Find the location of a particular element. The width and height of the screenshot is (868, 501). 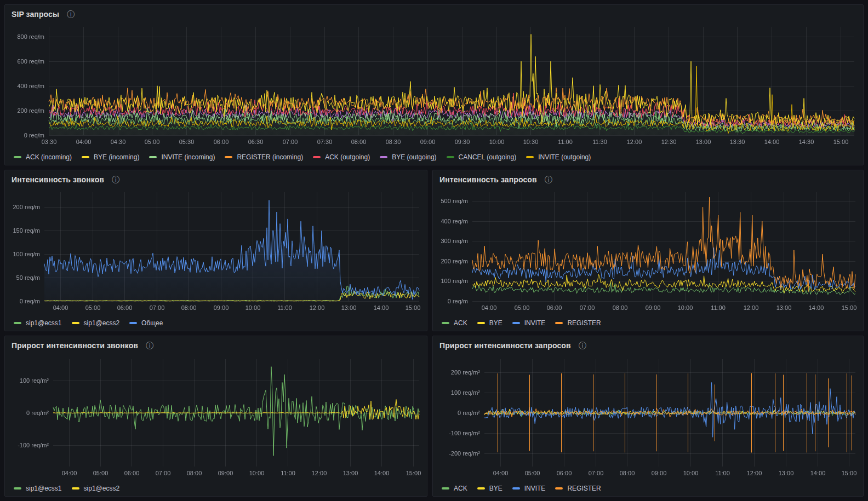

request-intensity-growth-chart is located at coordinates (648, 417).